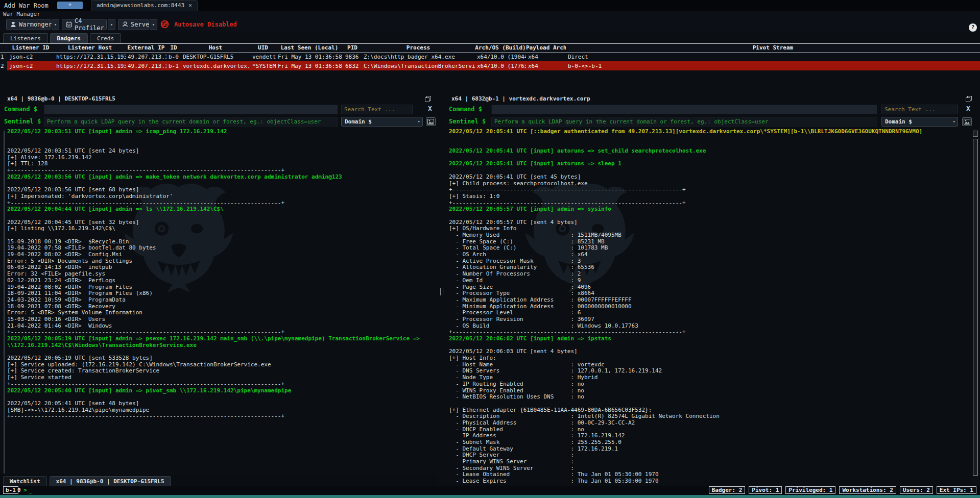 The height and width of the screenshot is (498, 980). What do you see at coordinates (352, 48) in the screenshot?
I see `column-header: PID` at bounding box center [352, 48].